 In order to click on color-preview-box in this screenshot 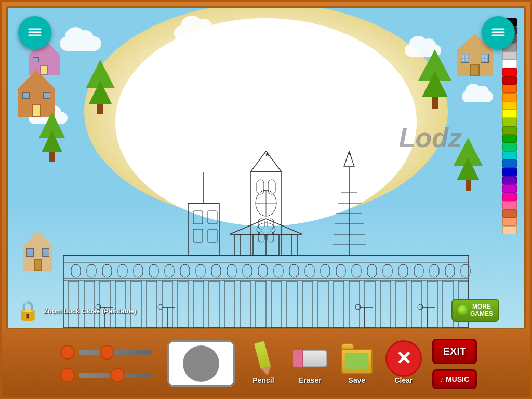, I will do `click(201, 364)`.